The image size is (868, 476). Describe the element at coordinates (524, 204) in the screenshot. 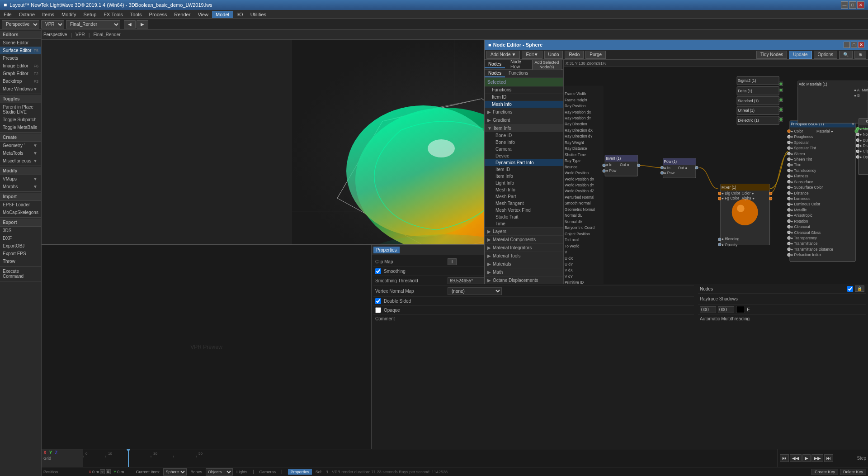

I see `node-mesh-tangent: Mesh Tangent` at that location.